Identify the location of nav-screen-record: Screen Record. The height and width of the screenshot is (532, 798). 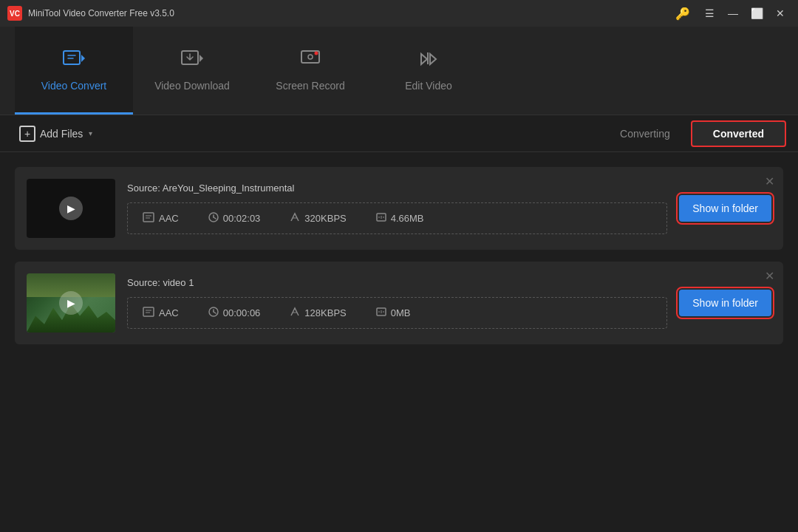
(310, 71).